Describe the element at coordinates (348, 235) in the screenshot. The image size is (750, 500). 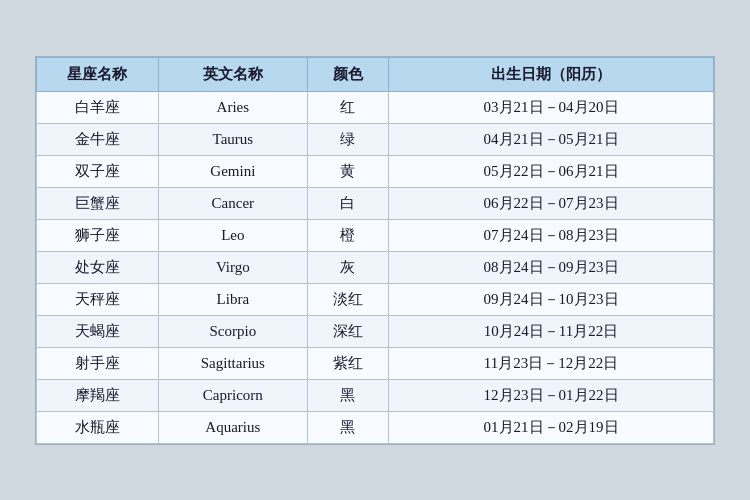
I see `cell-color: 橙` at that location.